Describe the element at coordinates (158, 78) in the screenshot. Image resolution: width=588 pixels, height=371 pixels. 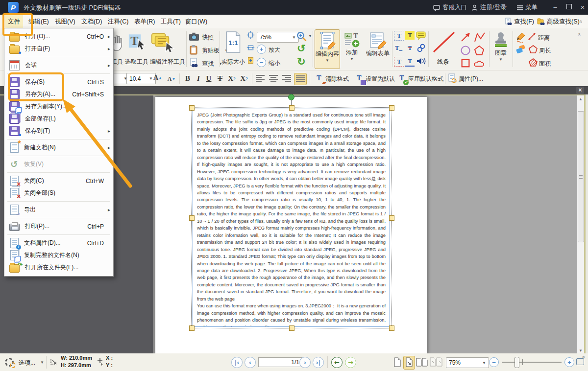
I see `increase-font-icon: A▲` at that location.